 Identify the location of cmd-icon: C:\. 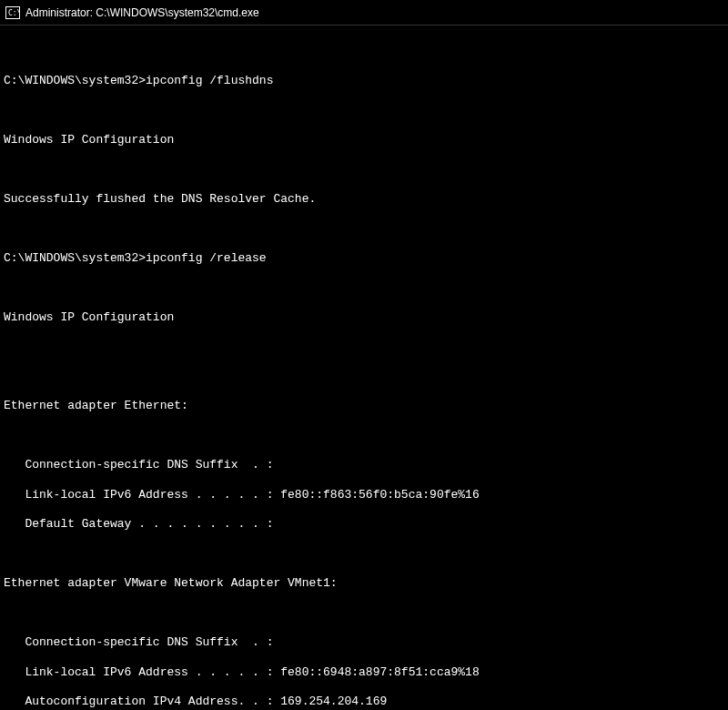
(13, 13).